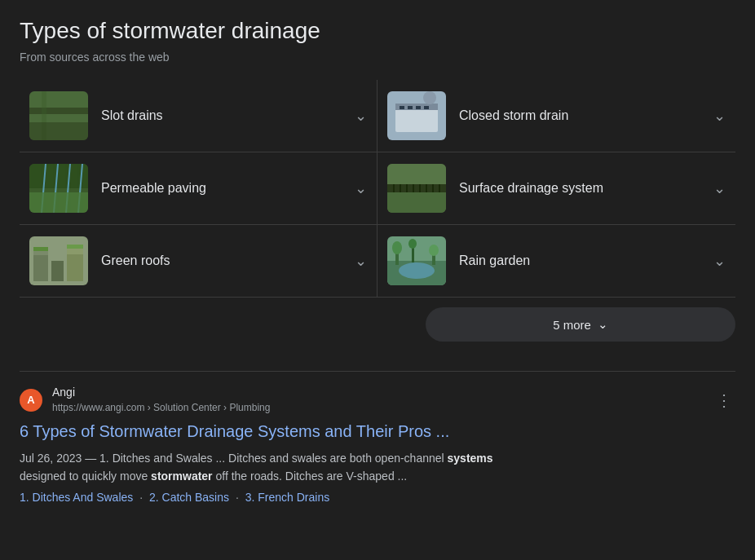 The image size is (755, 560). I want to click on result-source-url: https://www.angi.com › Solution Center ›…, so click(378, 408).